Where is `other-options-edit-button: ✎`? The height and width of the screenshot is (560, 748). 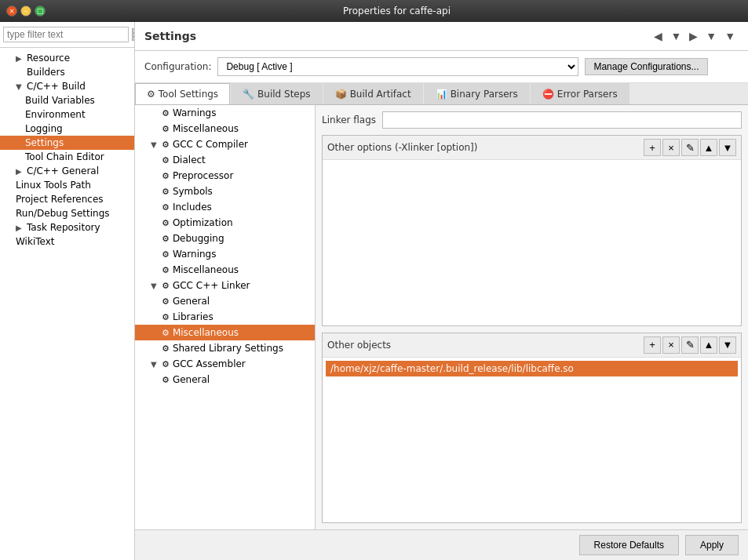
other-options-edit-button: ✎ is located at coordinates (690, 147).